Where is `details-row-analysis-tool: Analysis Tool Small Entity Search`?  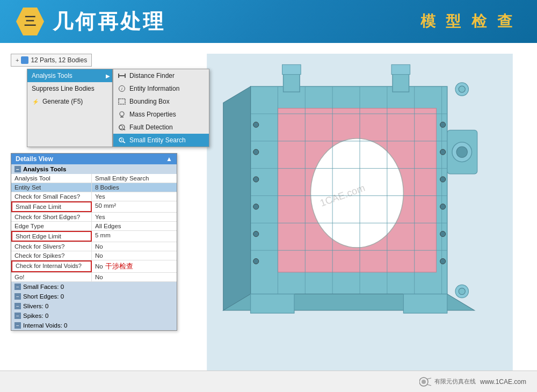
details-row-analysis-tool: Analysis Tool Small Entity Search is located at coordinates (94, 178).